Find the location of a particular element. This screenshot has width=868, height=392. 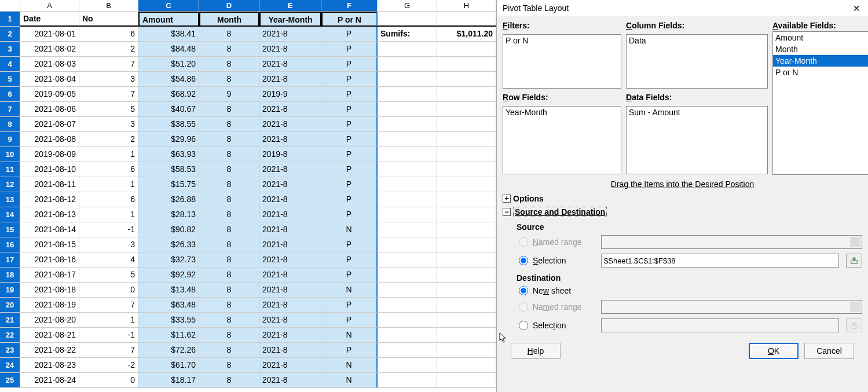

row-header: 21 is located at coordinates (10, 320).